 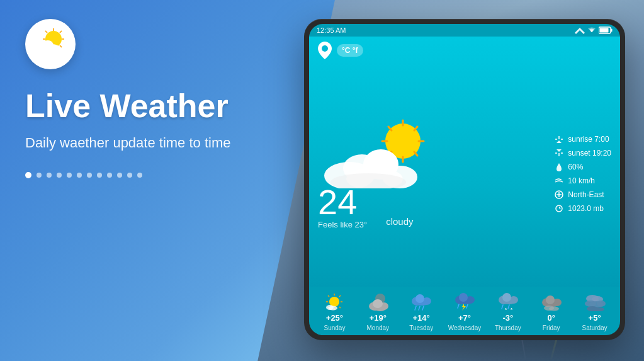 What do you see at coordinates (378, 312) in the screenshot?
I see `forecast-monday: +19° Monday` at bounding box center [378, 312].